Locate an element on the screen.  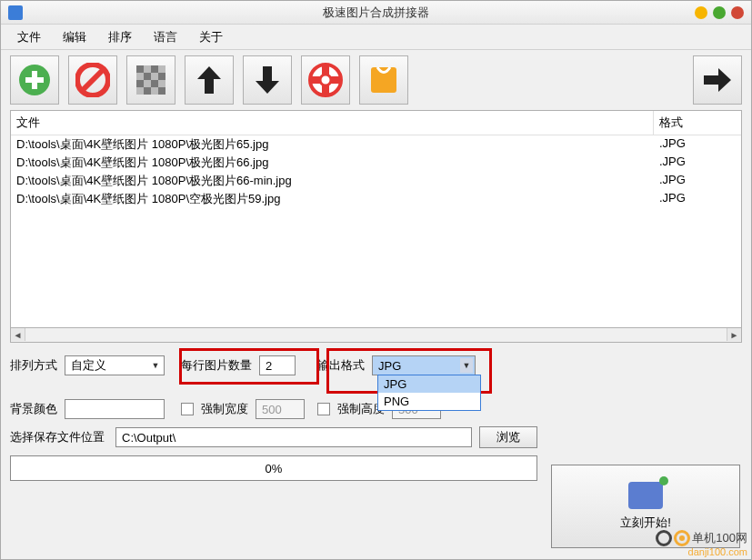
move-down-button is located at coordinates (267, 80).